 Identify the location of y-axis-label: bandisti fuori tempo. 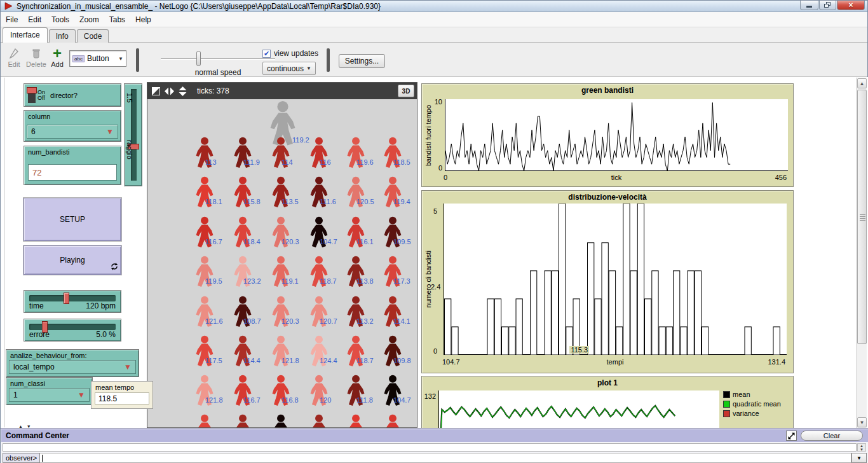
(428, 135).